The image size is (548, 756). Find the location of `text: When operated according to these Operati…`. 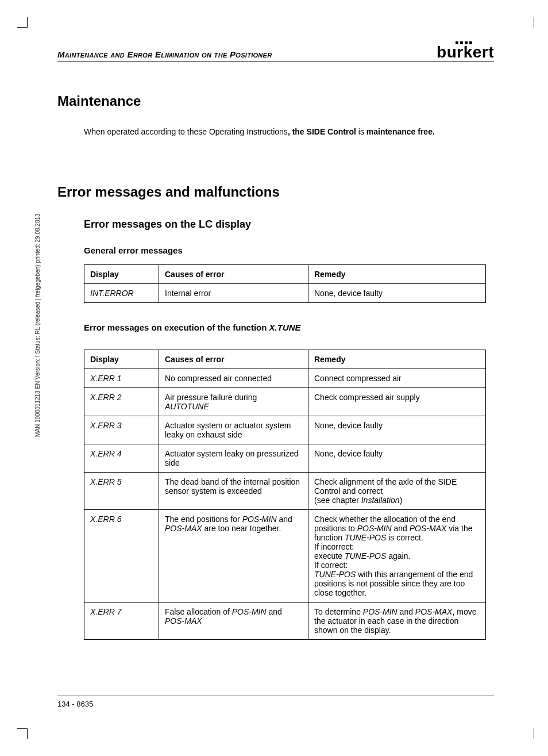

text: When operated according to these Operati… is located at coordinates (186, 132).